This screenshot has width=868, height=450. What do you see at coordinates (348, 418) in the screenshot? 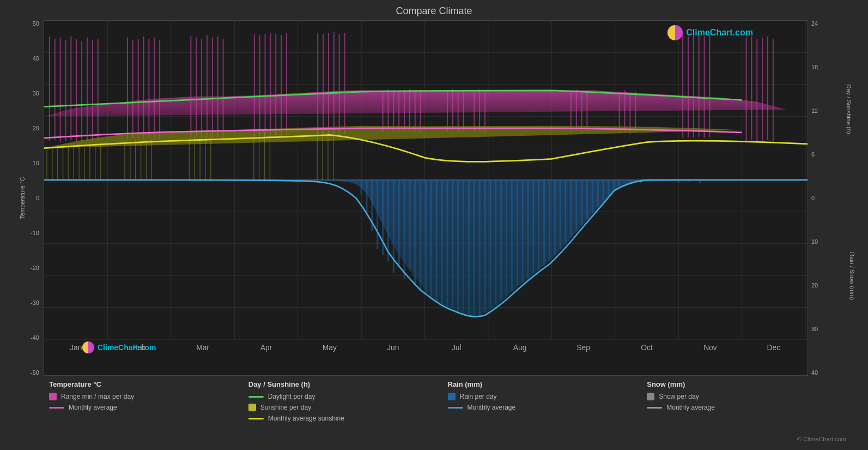
I see `legend-sunshine-avg: Monthly average sunshine` at bounding box center [348, 418].